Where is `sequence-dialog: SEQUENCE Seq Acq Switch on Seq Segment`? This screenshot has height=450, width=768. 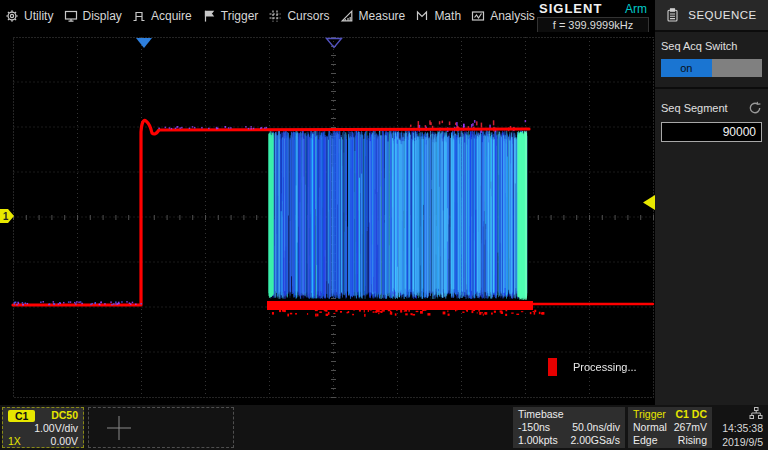 sequence-dialog: SEQUENCE Seq Acq Switch on Seq Segment is located at coordinates (712, 225).